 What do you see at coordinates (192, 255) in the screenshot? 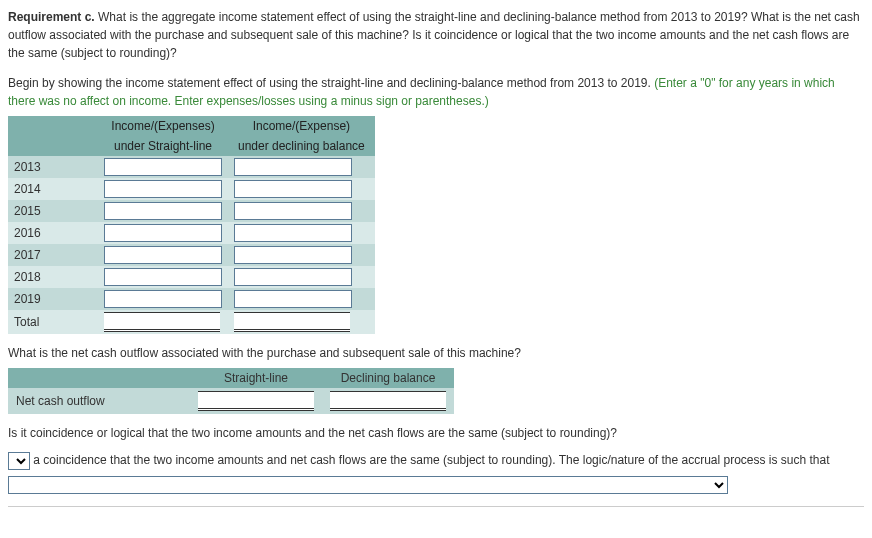
I see `table-row: 2017` at bounding box center [192, 255].